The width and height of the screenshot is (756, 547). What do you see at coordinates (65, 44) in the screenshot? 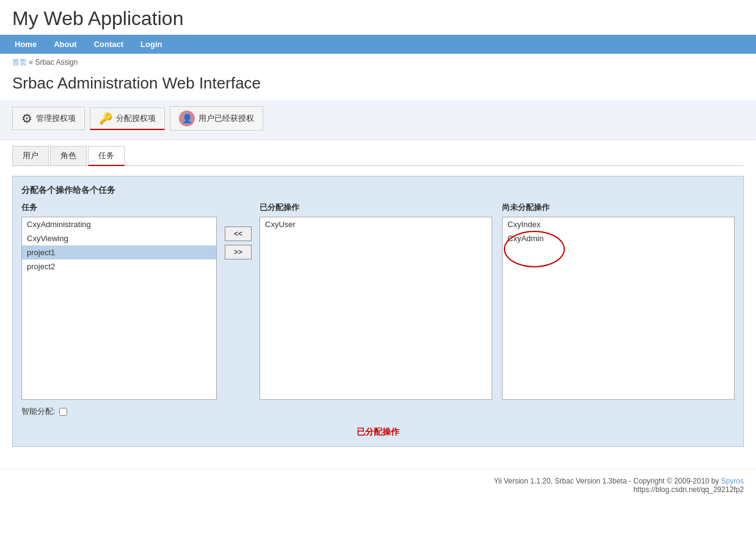
I see `nav-item-about: About` at bounding box center [65, 44].